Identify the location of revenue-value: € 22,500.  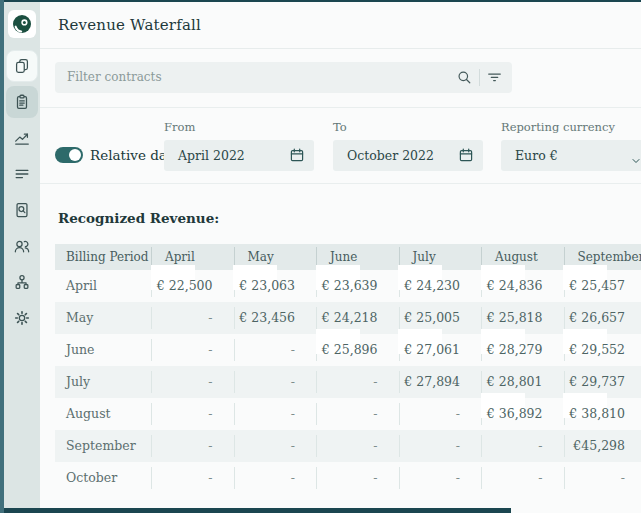
(185, 286).